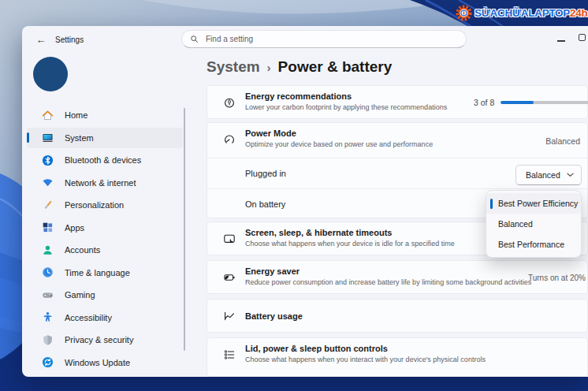 The image size is (588, 391). What do you see at coordinates (350, 244) in the screenshot?
I see `row-subtitle: Choose what happens when your device is …` at bounding box center [350, 244].